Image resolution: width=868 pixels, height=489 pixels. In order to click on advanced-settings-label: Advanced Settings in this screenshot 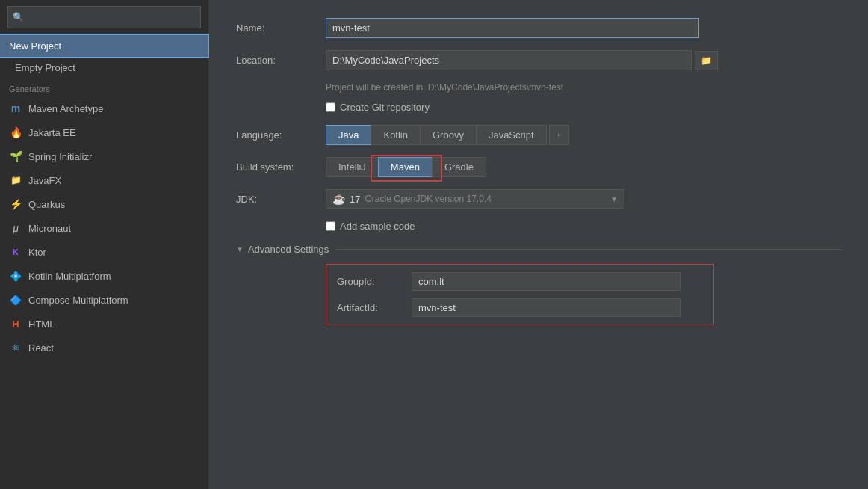, I will do `click(288, 250)`.